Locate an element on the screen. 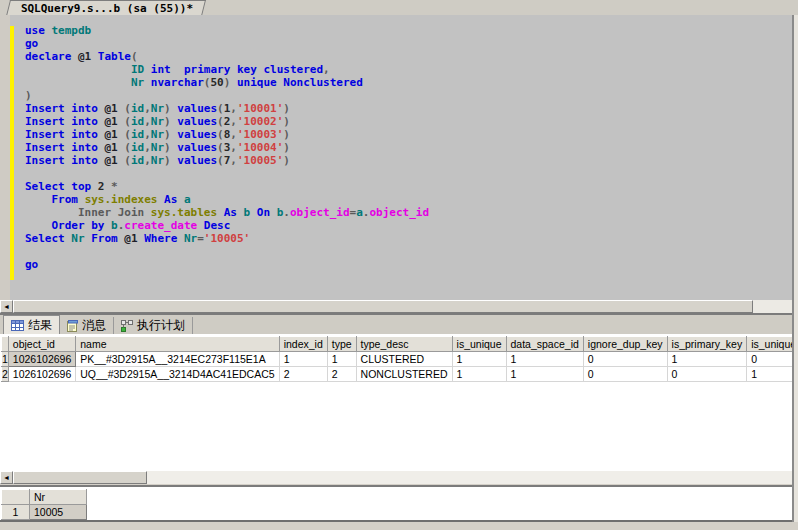 The width and height of the screenshot is (798, 530). column-header: type_desc is located at coordinates (404, 344).